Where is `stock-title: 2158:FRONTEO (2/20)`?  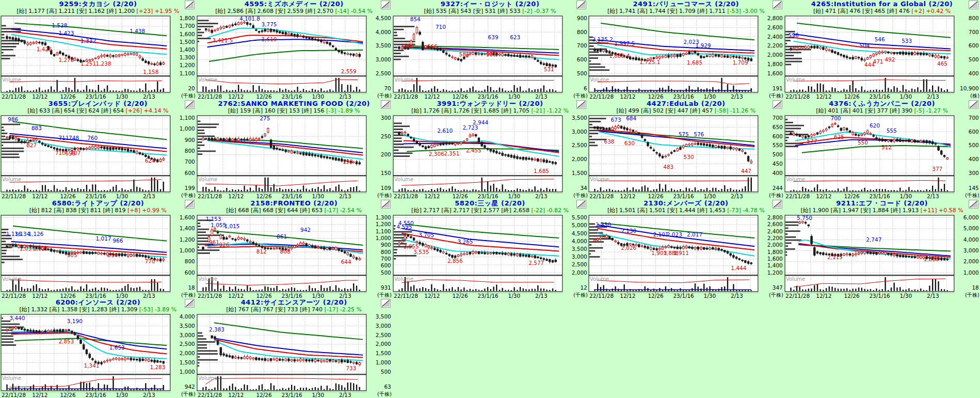
stock-title: 2158:FRONTEO (2/20) is located at coordinates (294, 203).